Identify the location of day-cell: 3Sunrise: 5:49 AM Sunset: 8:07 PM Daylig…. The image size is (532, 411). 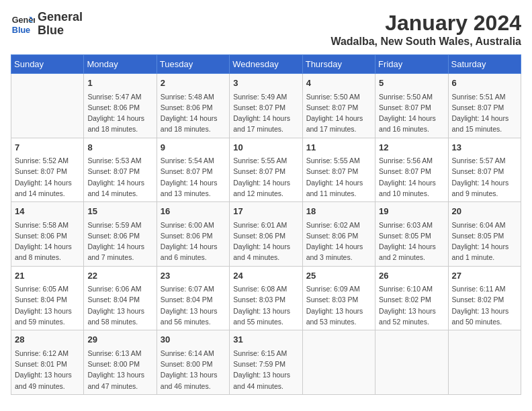
(266, 106).